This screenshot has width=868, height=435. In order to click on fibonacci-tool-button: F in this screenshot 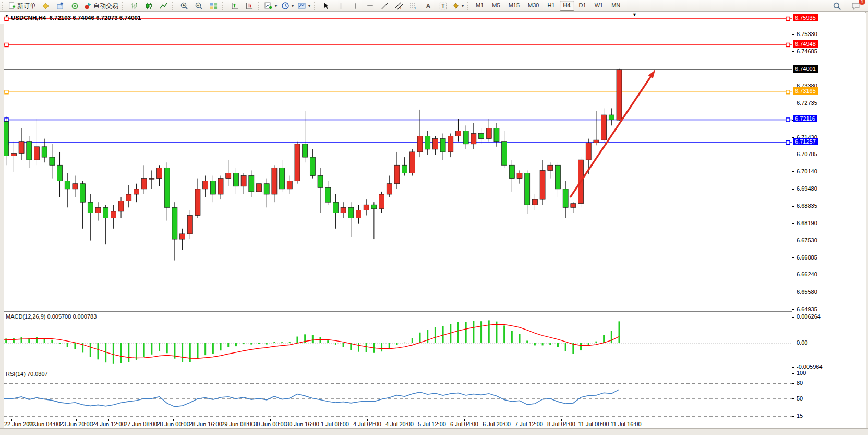, I will do `click(414, 6)`.